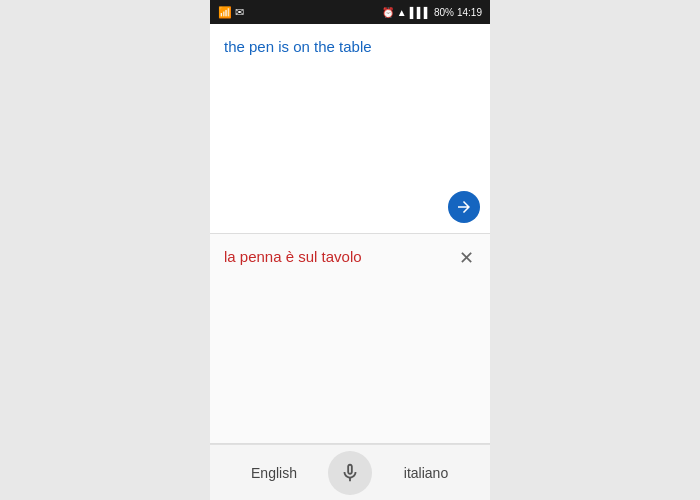  I want to click on status-bar: 📶 ✉ ⏰ ▲ ▌▌▌ 80% 14:19, so click(350, 12).